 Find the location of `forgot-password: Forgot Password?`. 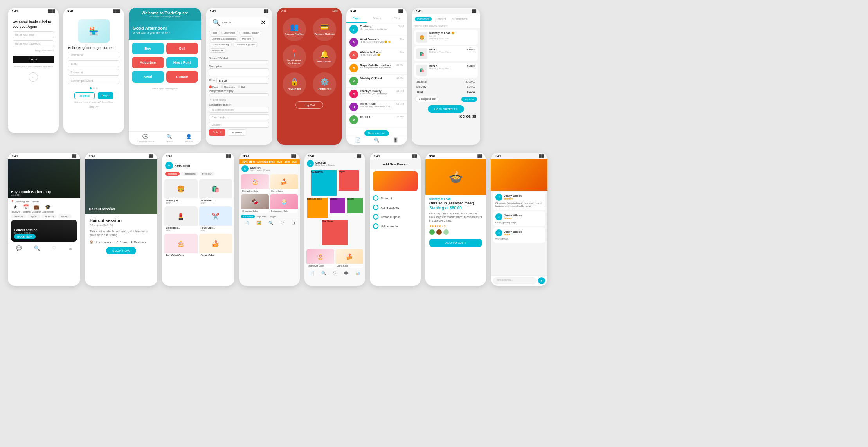

forgot-password: Forgot Password? is located at coordinates (33, 50).